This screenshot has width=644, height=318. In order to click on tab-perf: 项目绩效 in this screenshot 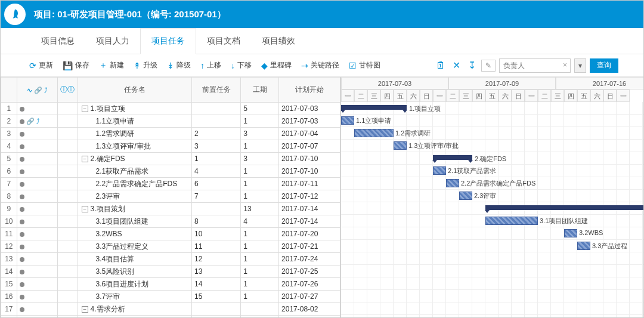, I will do `click(278, 41)`.